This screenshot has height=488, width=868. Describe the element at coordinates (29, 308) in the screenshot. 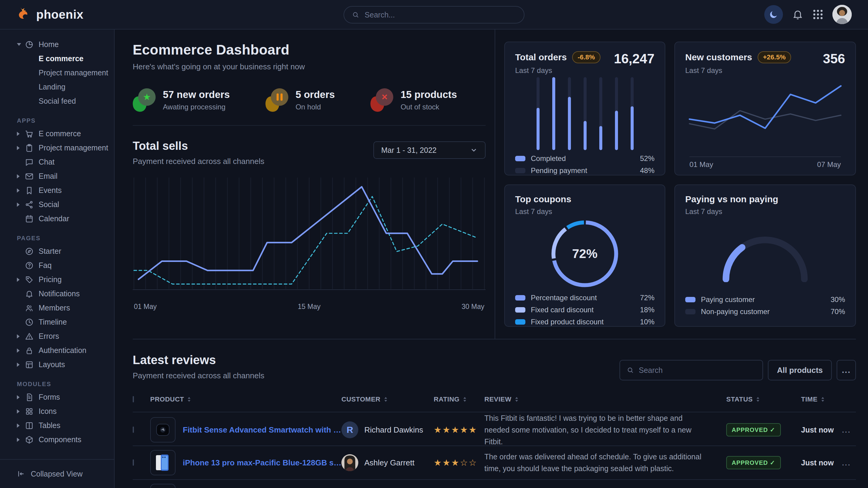

I see `users-icon` at that location.